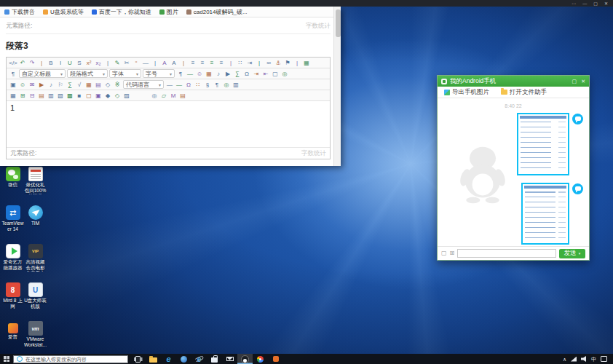  I want to click on app-orange-icon, so click(275, 359).